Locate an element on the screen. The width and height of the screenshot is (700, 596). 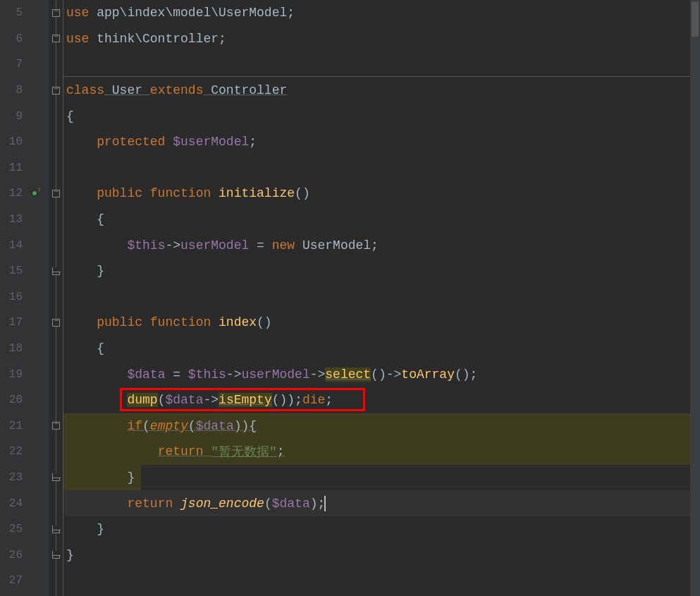
line-number: 5 is located at coordinates (13, 13).